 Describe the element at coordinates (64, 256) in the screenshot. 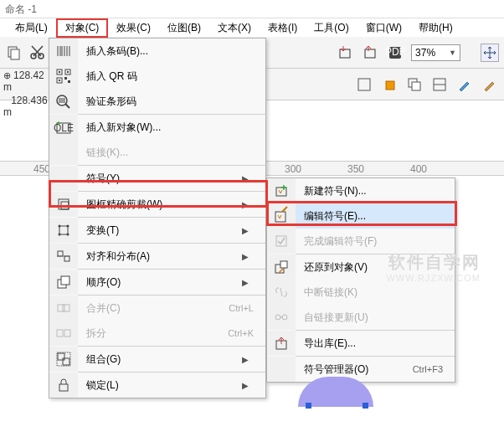

I see `align-icon` at that location.